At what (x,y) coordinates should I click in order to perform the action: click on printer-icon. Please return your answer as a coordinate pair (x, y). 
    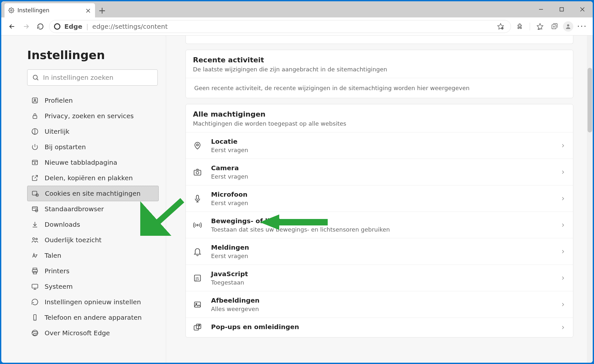
    Looking at the image, I should click on (35, 271).